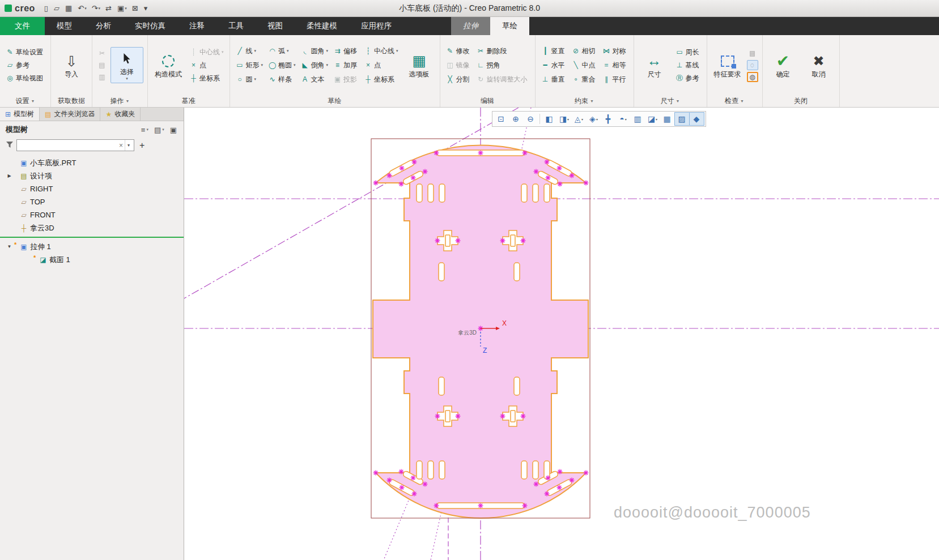 The height and width of the screenshot is (560, 939). I want to click on tab-analysis: 分析, so click(103, 26).